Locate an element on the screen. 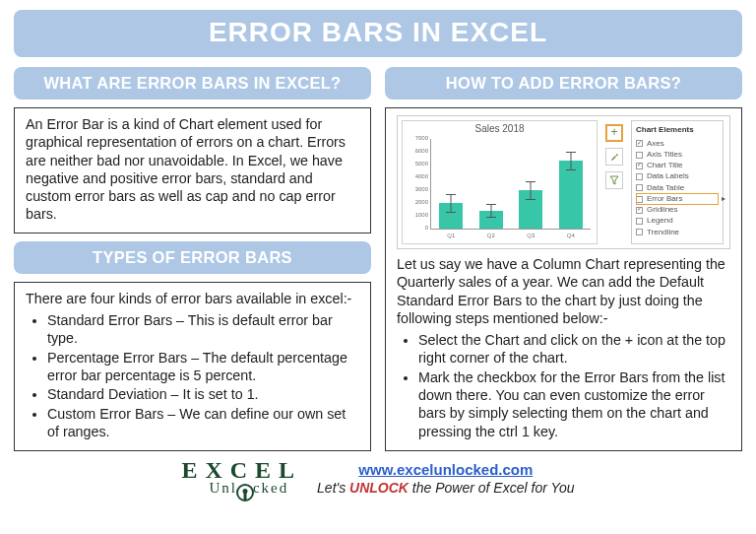  footer-text: www.excelunlocked.com Let's UNLOCK the P… is located at coordinates (446, 479).